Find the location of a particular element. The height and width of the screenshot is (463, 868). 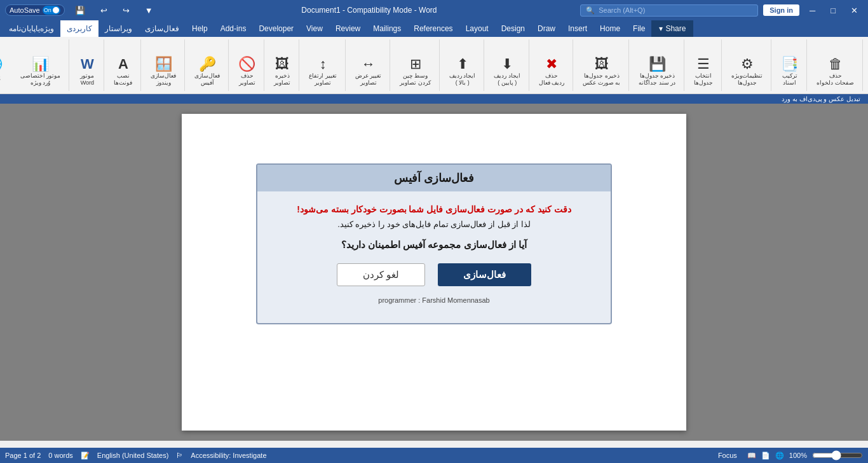

focus-button: Focus is located at coordinates (728, 455).